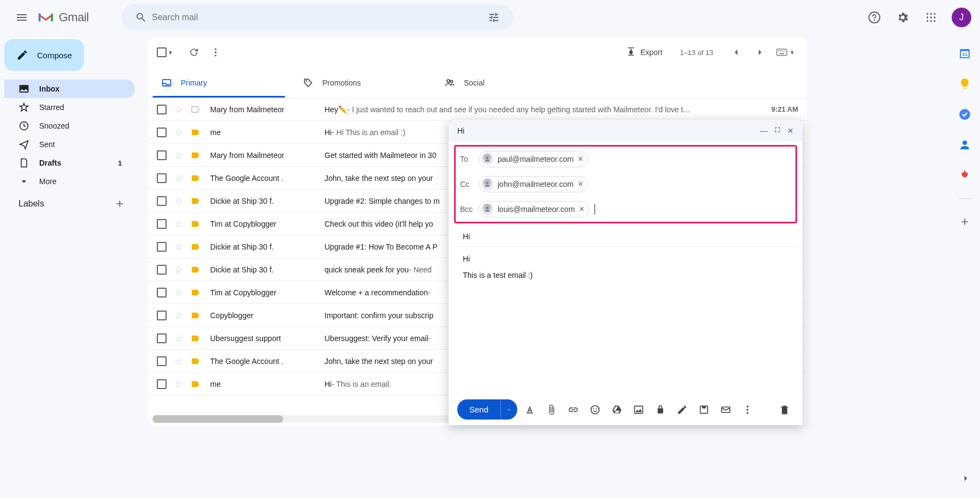 The width and height of the screenshot is (980, 498). I want to click on link-icon, so click(573, 410).